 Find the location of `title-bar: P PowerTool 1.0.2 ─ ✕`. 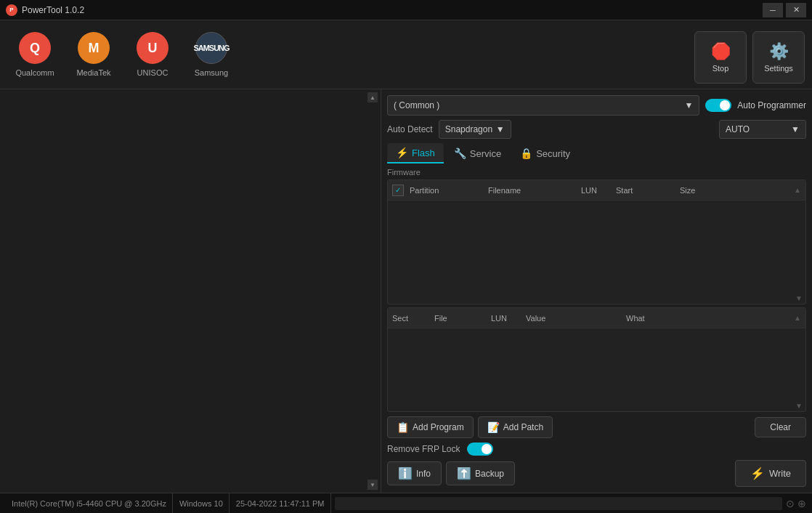

title-bar: P PowerTool 1.0.2 ─ ✕ is located at coordinates (406, 10).